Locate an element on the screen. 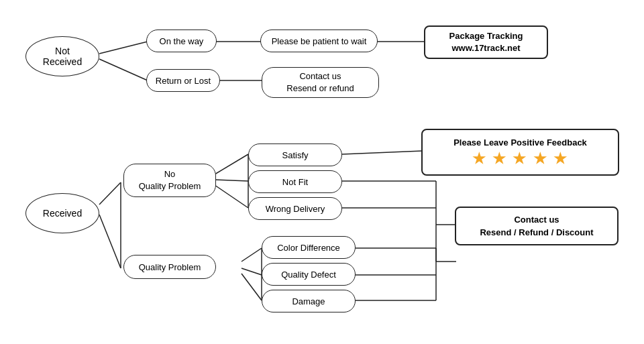 Image resolution: width=644 pixels, height=344 pixels. not-received-label: Not Received is located at coordinates (62, 56).